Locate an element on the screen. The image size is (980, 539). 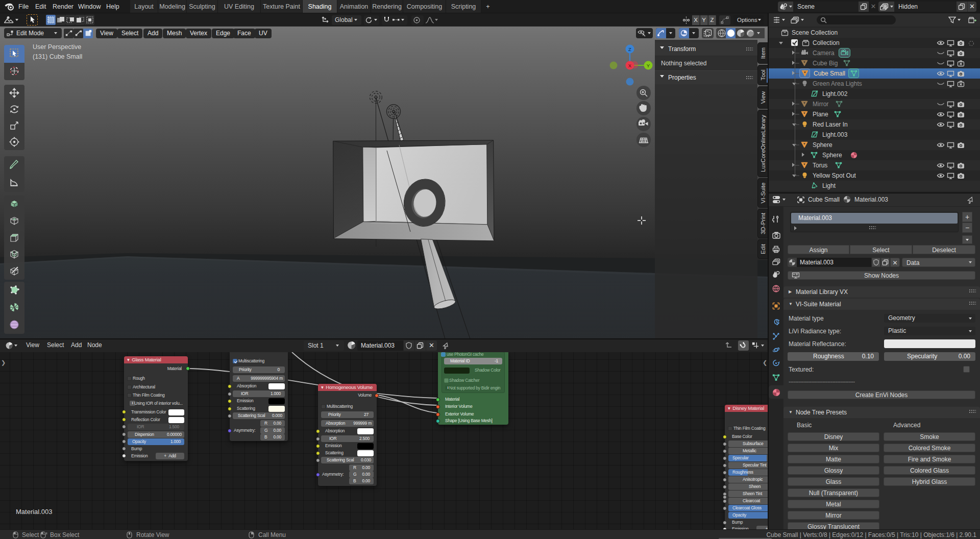
svg-text: Z is located at coordinates (630, 49).